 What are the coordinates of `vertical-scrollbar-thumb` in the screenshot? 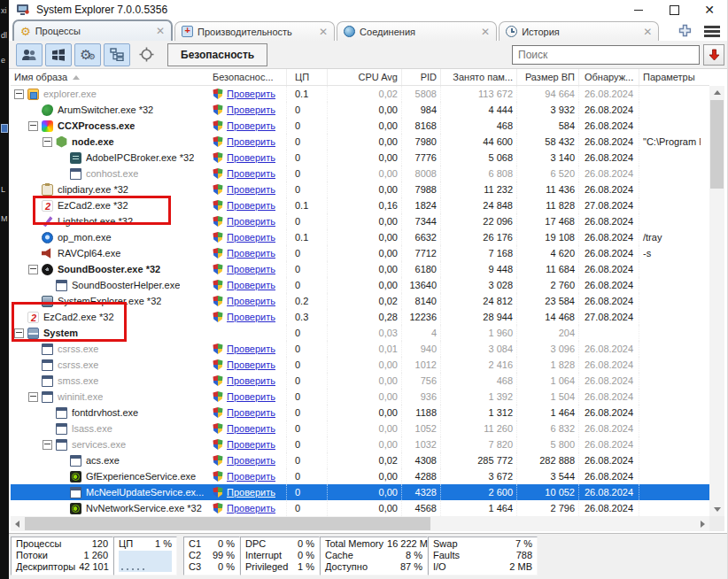 It's located at (717, 144).